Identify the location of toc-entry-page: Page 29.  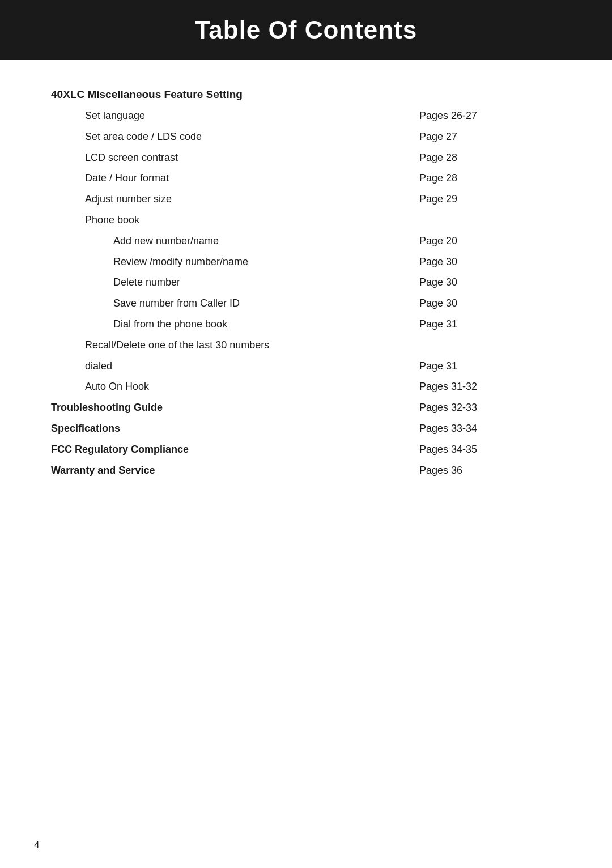
(484, 199).